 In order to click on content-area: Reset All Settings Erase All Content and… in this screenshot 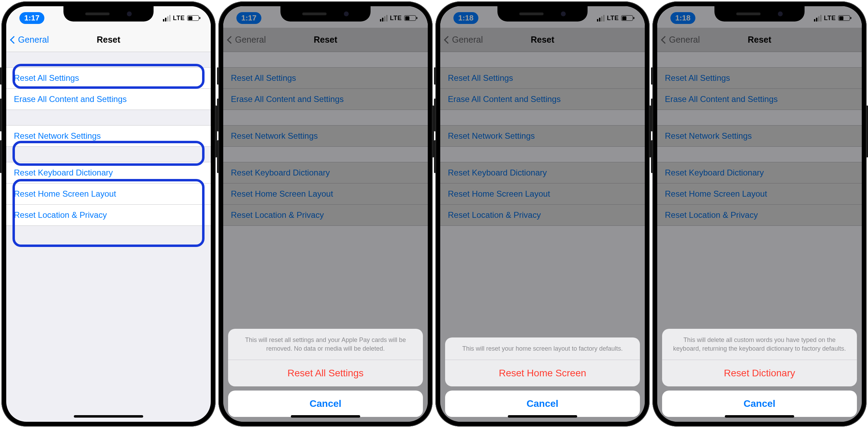, I will do `click(108, 146)`.